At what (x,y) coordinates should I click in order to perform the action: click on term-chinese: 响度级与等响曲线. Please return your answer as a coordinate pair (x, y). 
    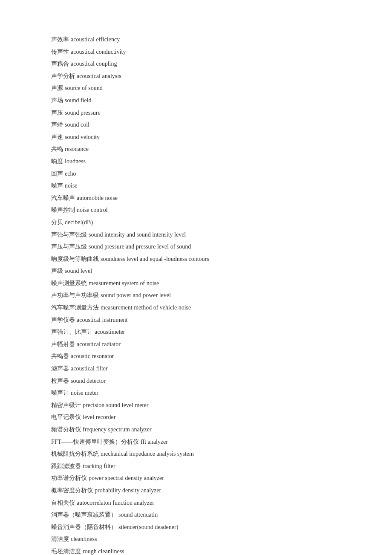
    Looking at the image, I should click on (75, 259).